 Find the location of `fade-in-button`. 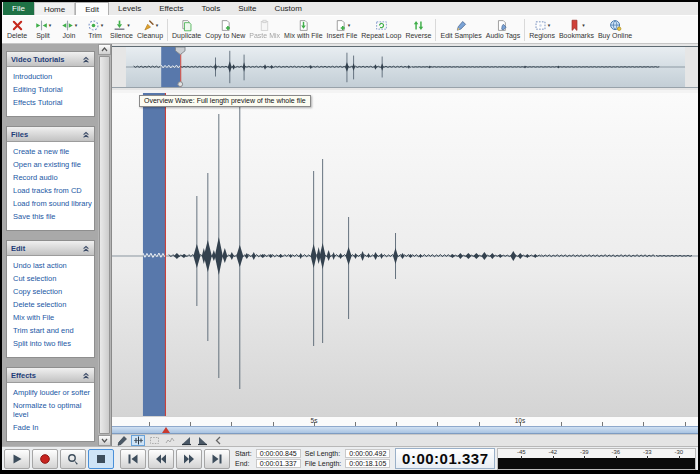

fade-in-button is located at coordinates (186, 440).